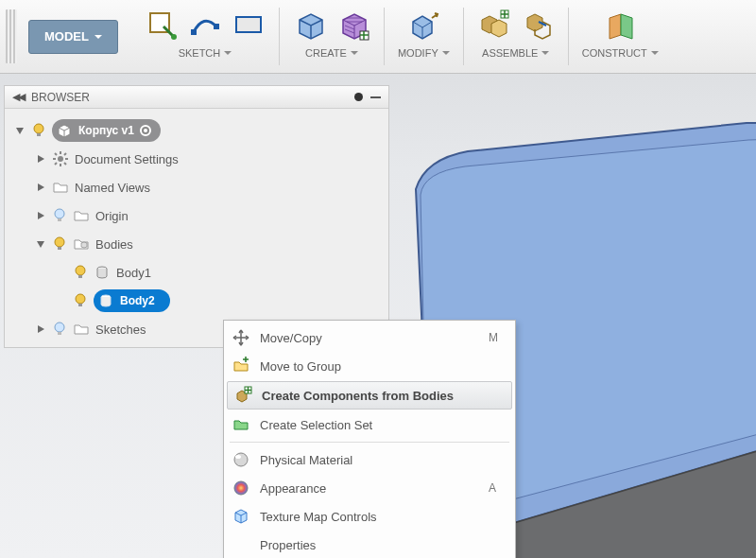 Image resolution: width=756 pixels, height=558 pixels. What do you see at coordinates (353, 25) in the screenshot?
I see `box-primitive-button` at bounding box center [353, 25].